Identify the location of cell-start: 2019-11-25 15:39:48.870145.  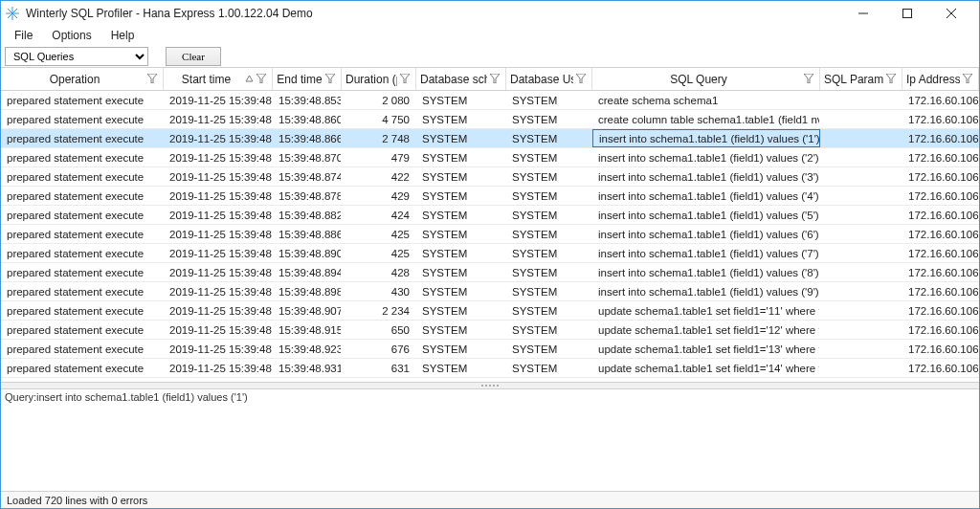
(218, 157).